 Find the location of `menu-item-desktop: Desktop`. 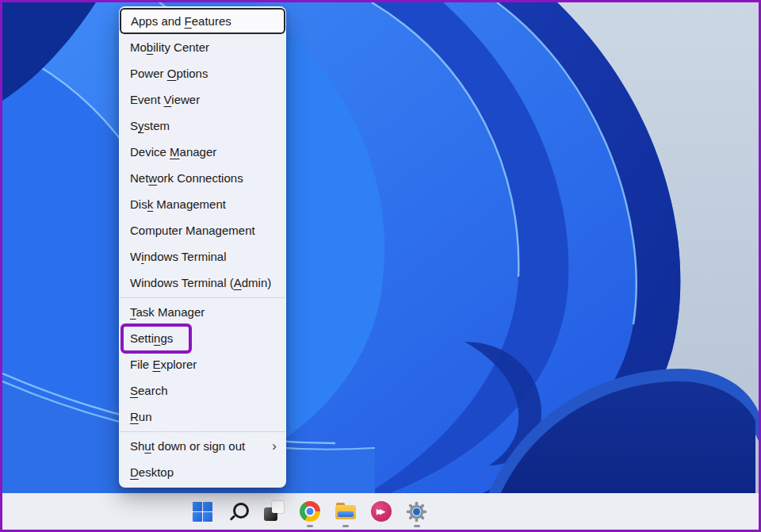

menu-item-desktop: Desktop is located at coordinates (203, 473).